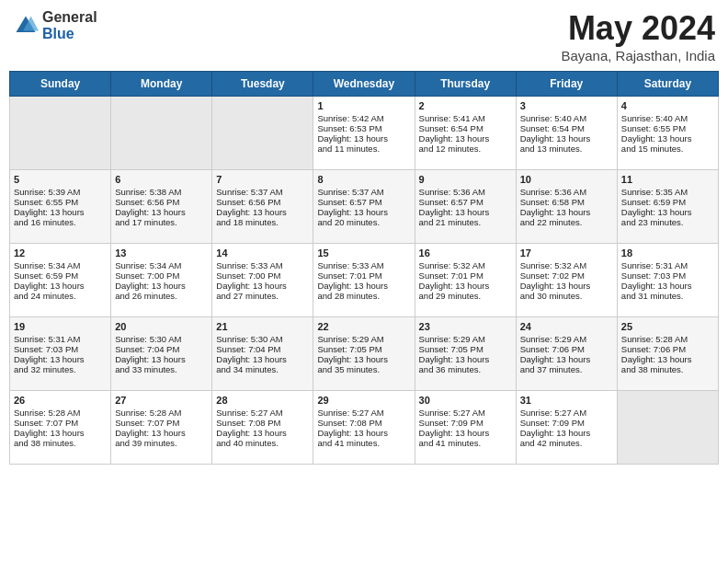  What do you see at coordinates (465, 223) in the screenshot?
I see `day-info: and 21 minutes.` at bounding box center [465, 223].